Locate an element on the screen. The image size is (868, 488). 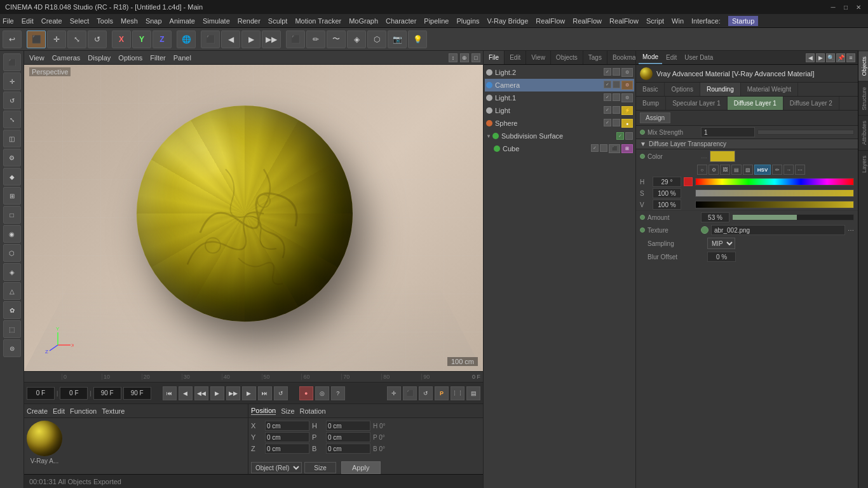
menu-plugins: Plugins is located at coordinates (468, 21).